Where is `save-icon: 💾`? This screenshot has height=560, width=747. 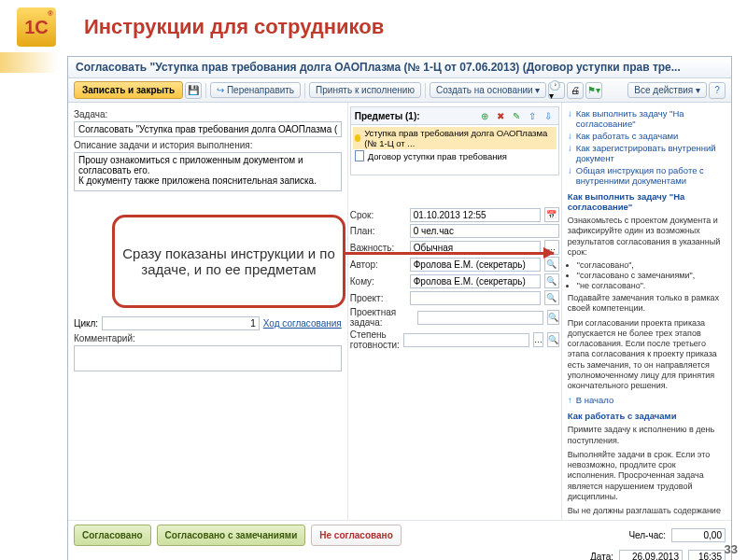
save-icon: 💾 is located at coordinates (193, 91).